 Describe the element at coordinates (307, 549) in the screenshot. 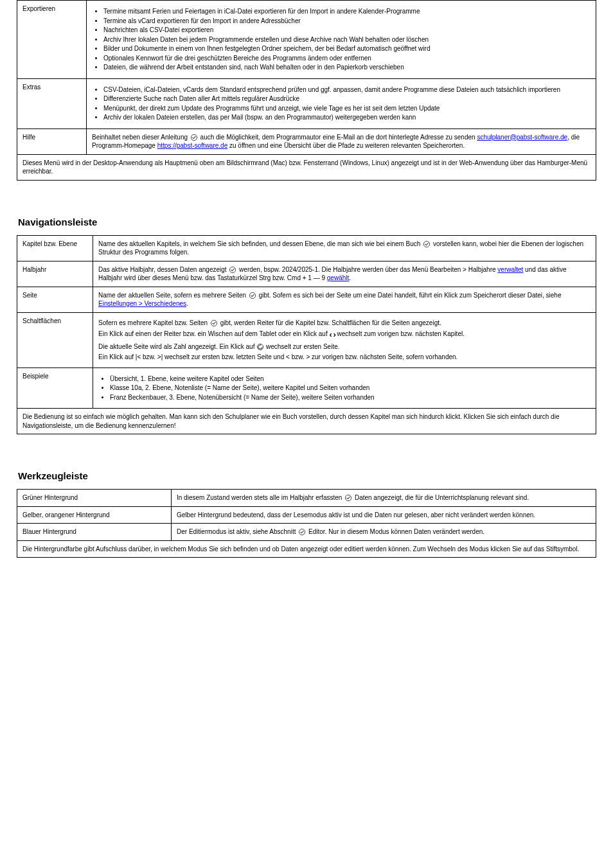

I see `footer-text: Die Hintergrundfarbe gibt Aufschluss dar…` at that location.